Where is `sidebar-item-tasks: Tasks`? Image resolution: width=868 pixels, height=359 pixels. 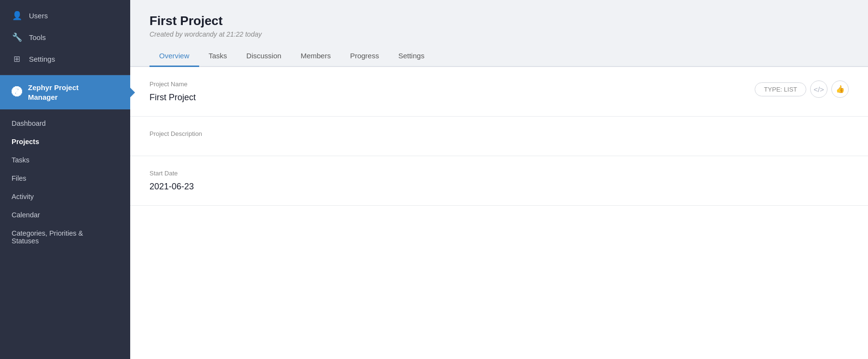 sidebar-item-tasks: Tasks is located at coordinates (65, 160).